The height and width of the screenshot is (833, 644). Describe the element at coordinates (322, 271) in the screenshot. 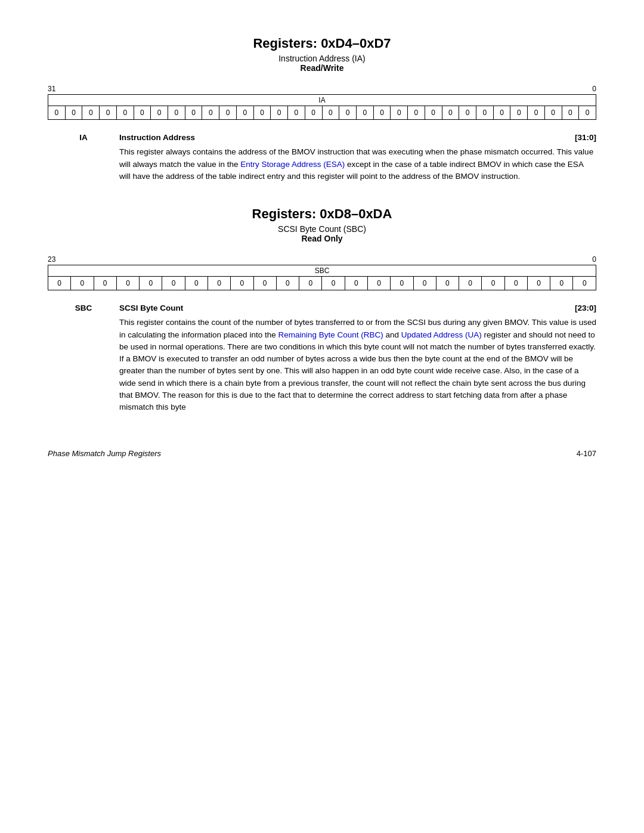

I see `section2-field-name-row: SBC` at that location.